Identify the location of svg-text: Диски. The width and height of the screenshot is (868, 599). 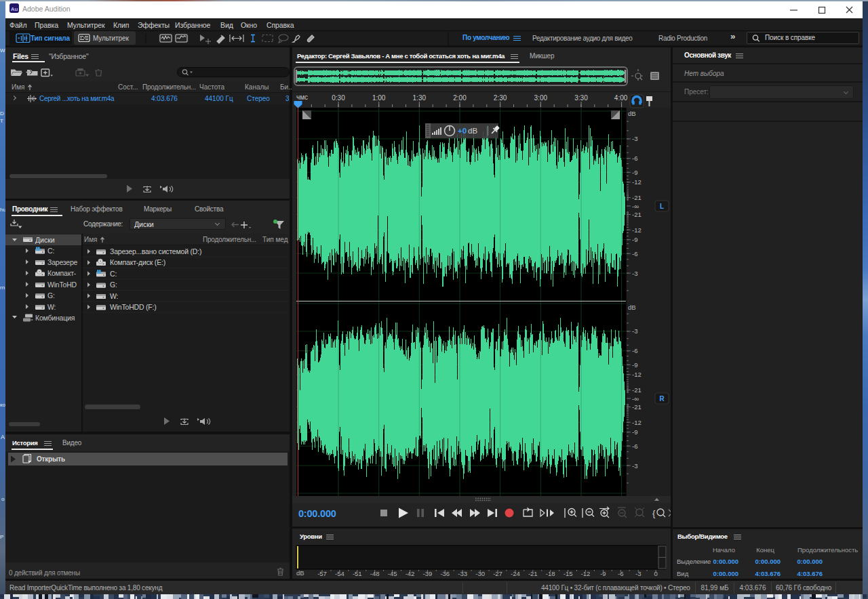
(45, 240).